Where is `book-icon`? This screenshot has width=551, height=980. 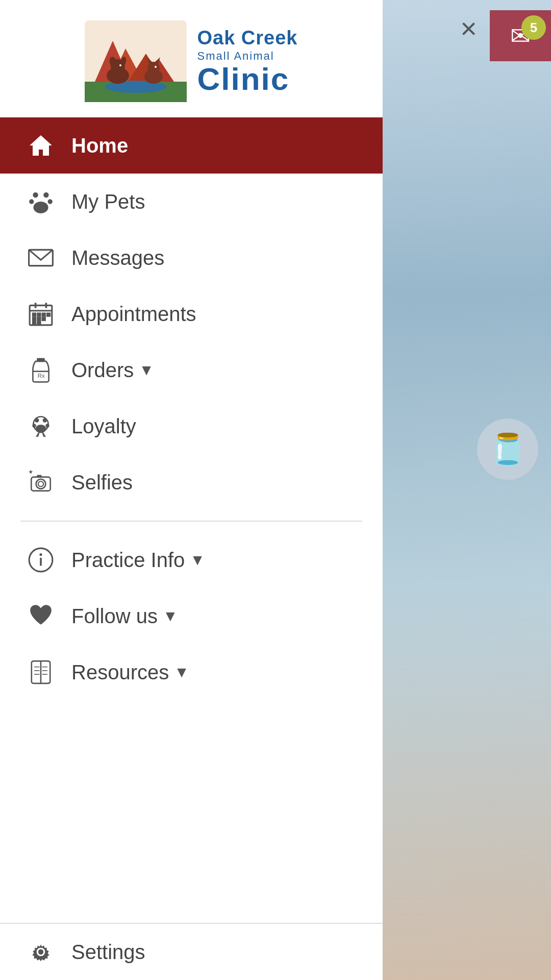
book-icon is located at coordinates (41, 672).